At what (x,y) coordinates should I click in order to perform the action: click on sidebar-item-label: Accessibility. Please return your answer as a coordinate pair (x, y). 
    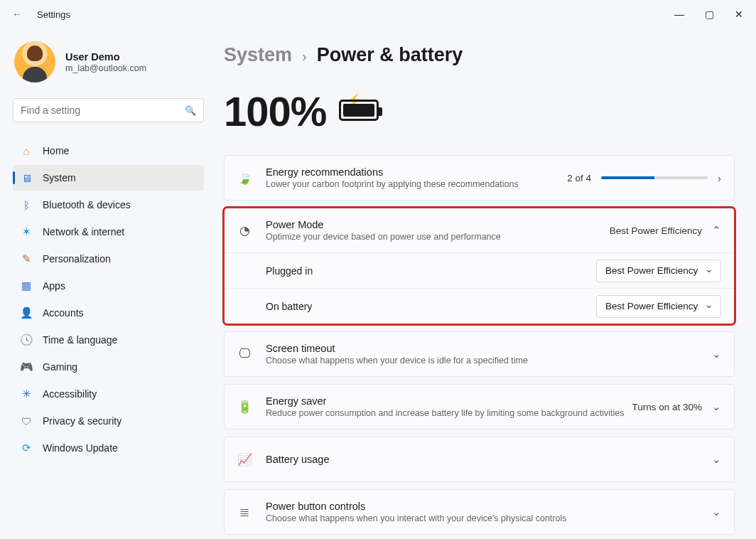
    Looking at the image, I should click on (70, 394).